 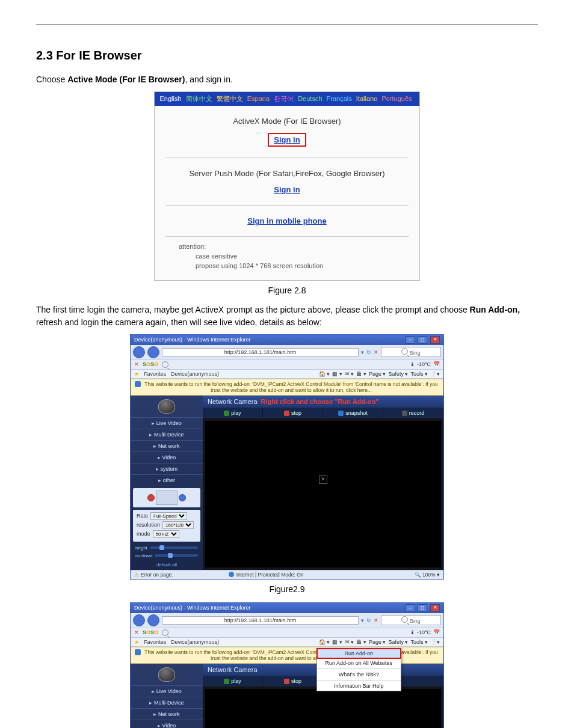 I want to click on window-titlebar: Device(anonymous) - Windows Internet Exp…, so click(x=287, y=608).